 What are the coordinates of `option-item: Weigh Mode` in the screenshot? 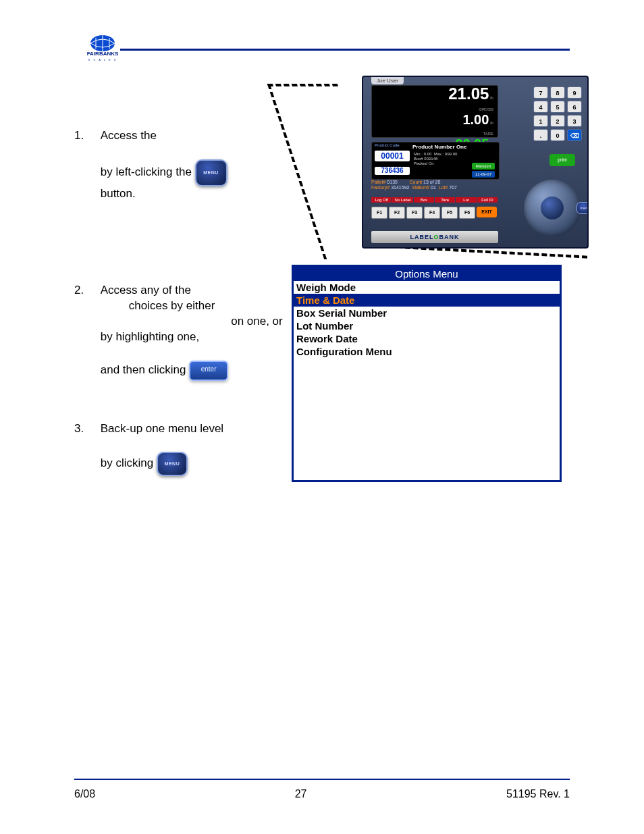 It's located at (427, 288).